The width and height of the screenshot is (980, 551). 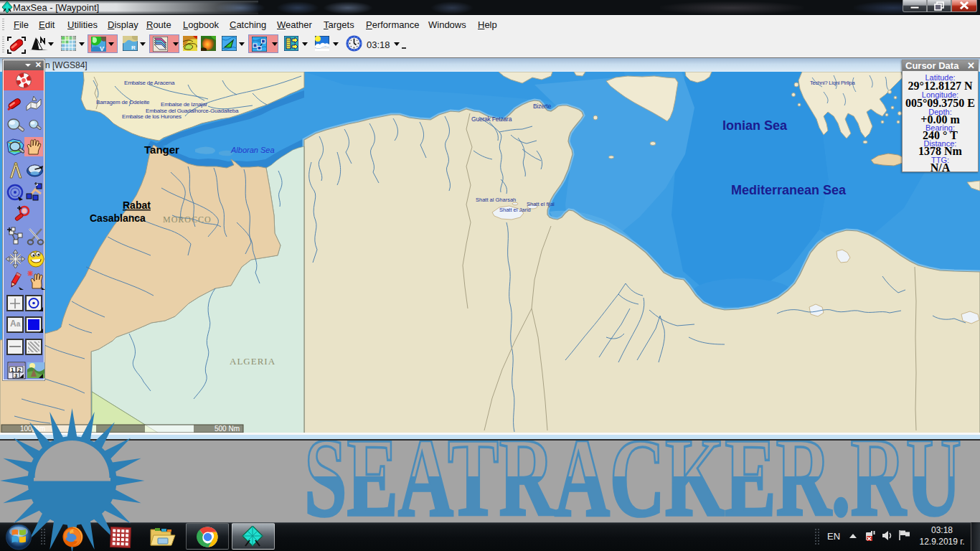 What do you see at coordinates (162, 149) in the screenshot?
I see `svg-text: Tanger` at bounding box center [162, 149].